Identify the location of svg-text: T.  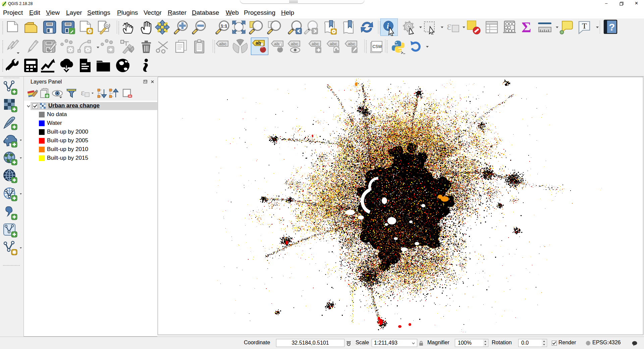
(584, 26).